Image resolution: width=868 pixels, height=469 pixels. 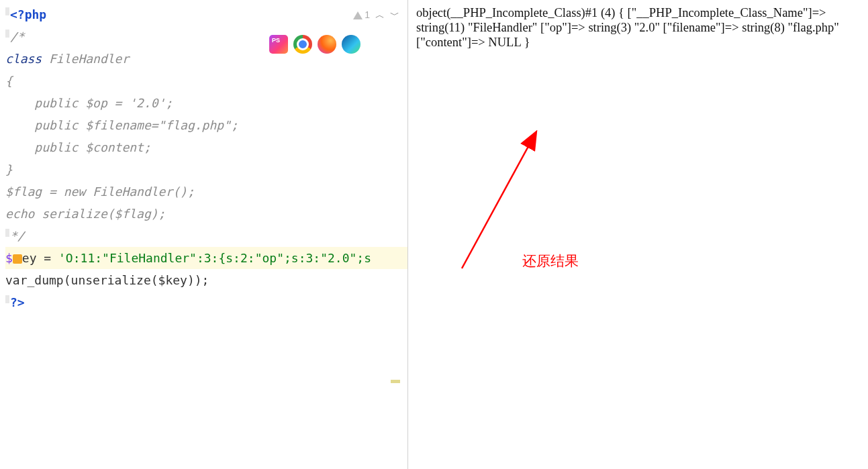 What do you see at coordinates (358, 15) in the screenshot?
I see `warning-icon` at bounding box center [358, 15].